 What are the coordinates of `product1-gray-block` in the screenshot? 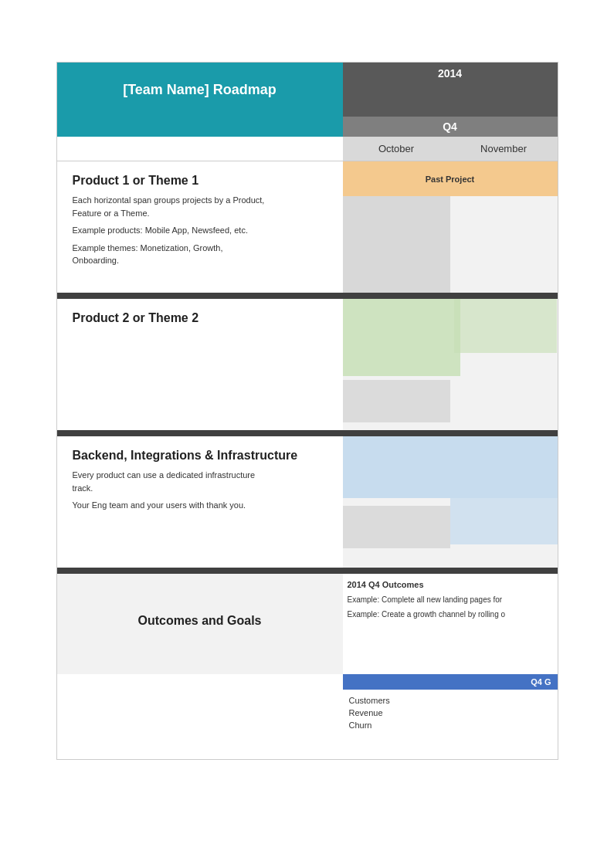 It's located at (397, 244).